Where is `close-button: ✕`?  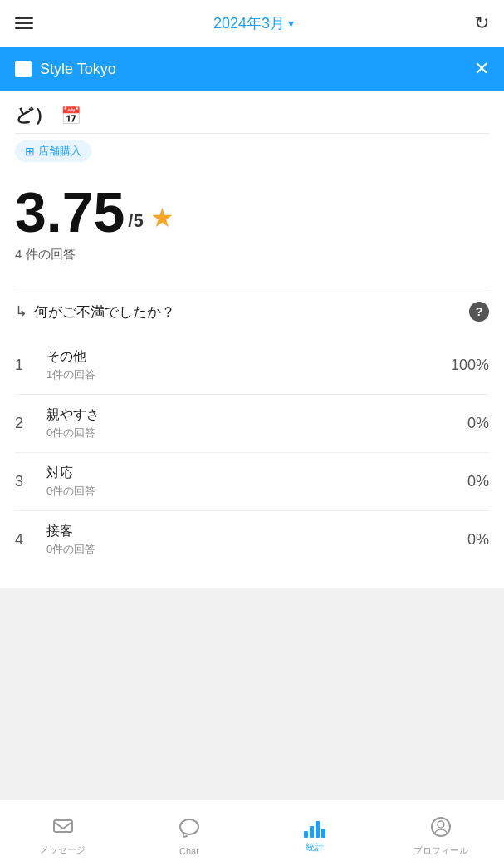 close-button: ✕ is located at coordinates (482, 69).